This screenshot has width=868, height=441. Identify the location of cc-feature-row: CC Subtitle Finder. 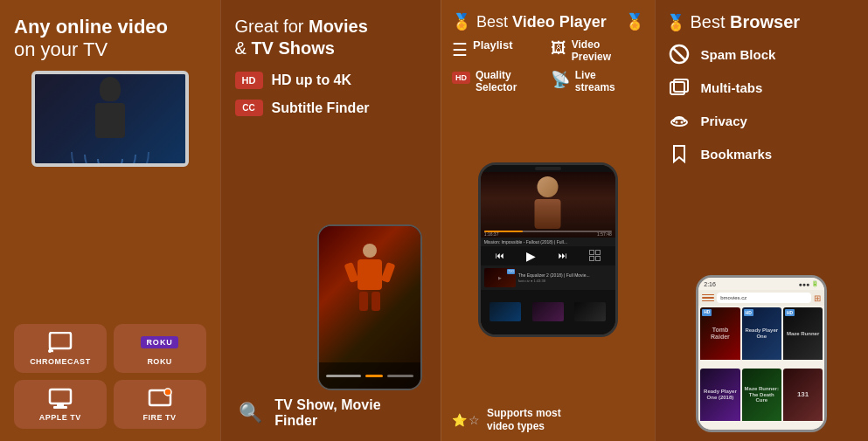
(331, 108).